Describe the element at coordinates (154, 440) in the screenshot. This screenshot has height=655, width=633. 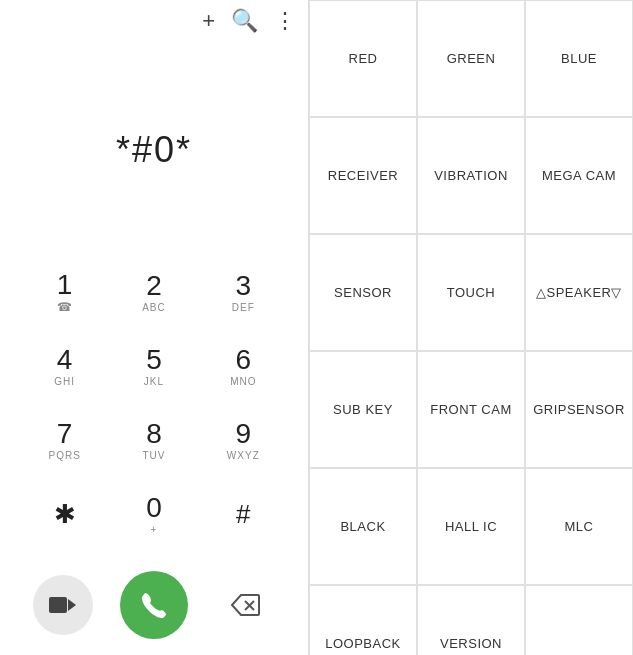
I see `keypad-row-3: 7 PQRS 8 TUV 9 WXYZ` at that location.